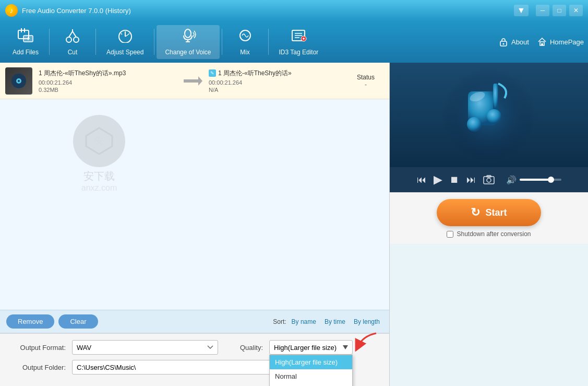  What do you see at coordinates (489, 180) in the screenshot?
I see `screenshot-button` at bounding box center [489, 180].